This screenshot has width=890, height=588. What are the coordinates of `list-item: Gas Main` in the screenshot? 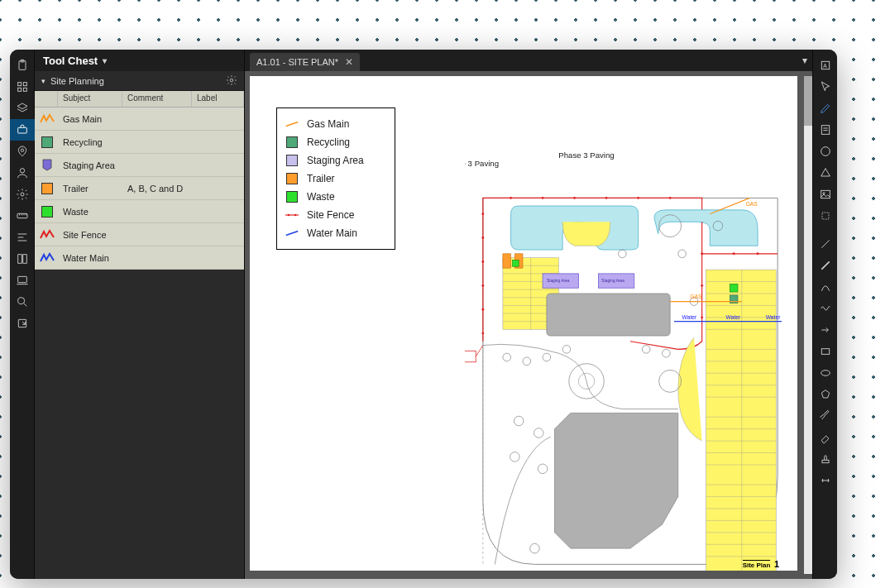 It's located at (139, 119).